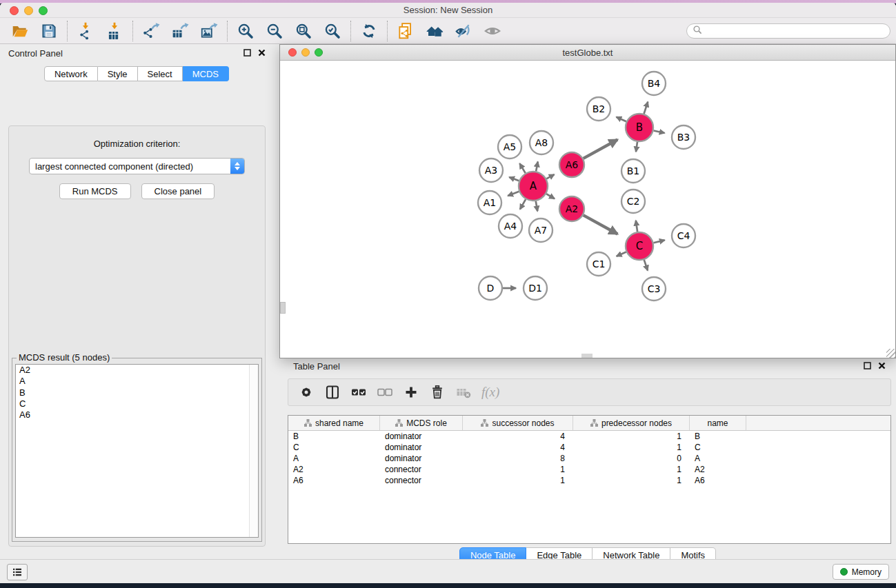  Describe the element at coordinates (518, 436) in the screenshot. I see `table-cell: 4` at that location.